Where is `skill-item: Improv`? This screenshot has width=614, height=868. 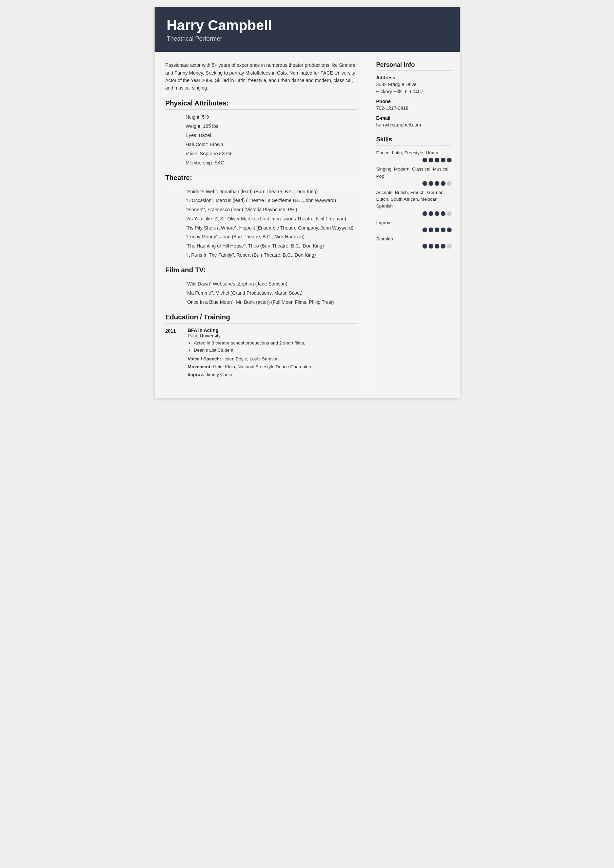
skill-item: Improv is located at coordinates (414, 226).